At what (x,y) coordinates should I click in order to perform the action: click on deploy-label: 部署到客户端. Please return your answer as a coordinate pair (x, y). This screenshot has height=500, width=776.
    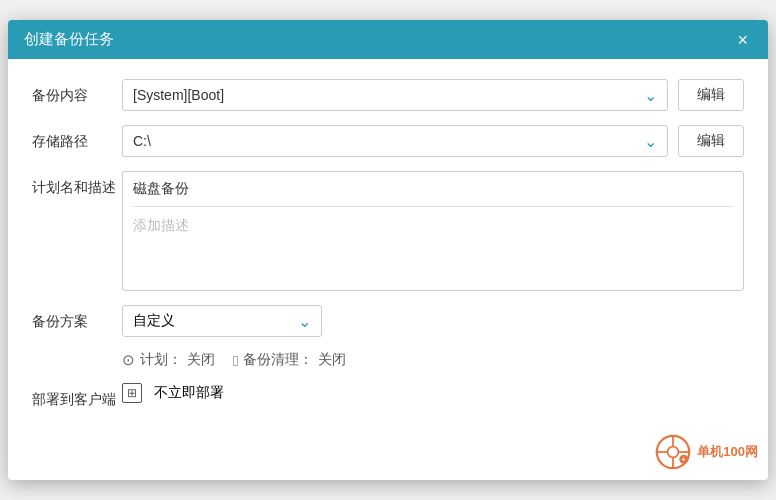
    Looking at the image, I should click on (77, 396).